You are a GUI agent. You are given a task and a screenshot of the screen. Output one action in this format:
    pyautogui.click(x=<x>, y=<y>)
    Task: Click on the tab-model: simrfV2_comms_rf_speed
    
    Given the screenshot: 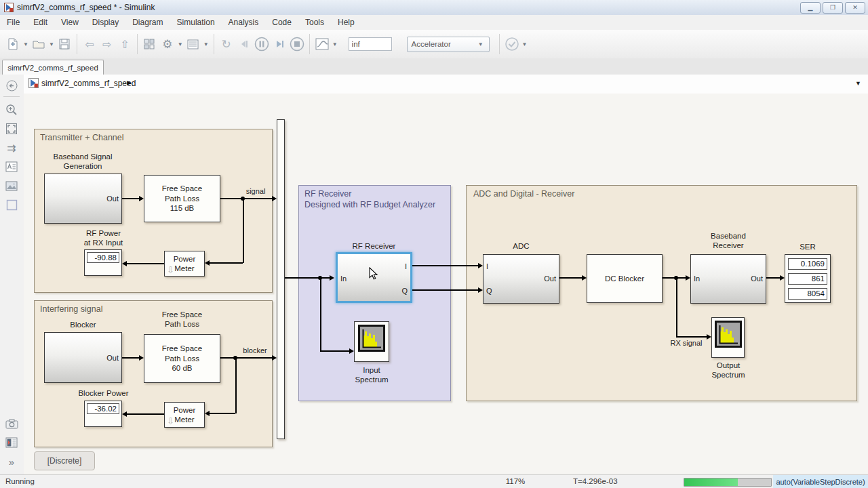 What is the action you would take?
    pyautogui.click(x=53, y=68)
    